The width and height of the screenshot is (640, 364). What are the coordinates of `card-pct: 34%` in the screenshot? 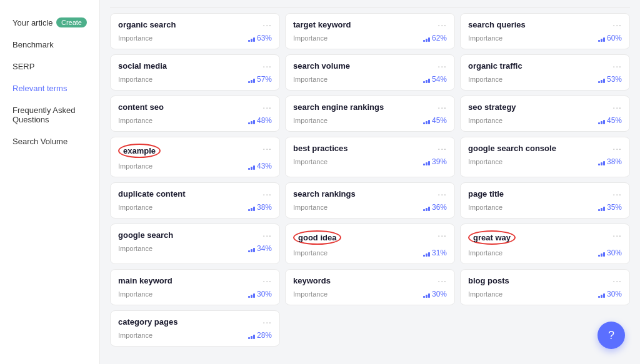 It's located at (260, 248).